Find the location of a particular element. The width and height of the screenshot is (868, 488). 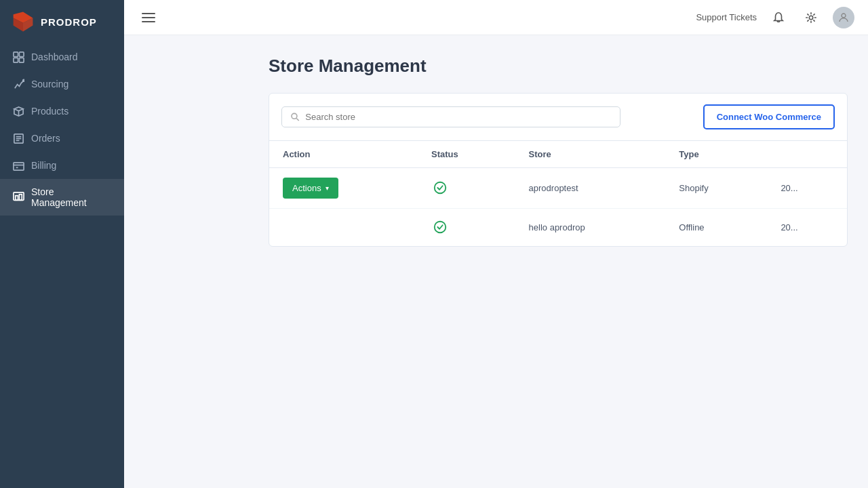

prodrop-logo is located at coordinates (23, 22).